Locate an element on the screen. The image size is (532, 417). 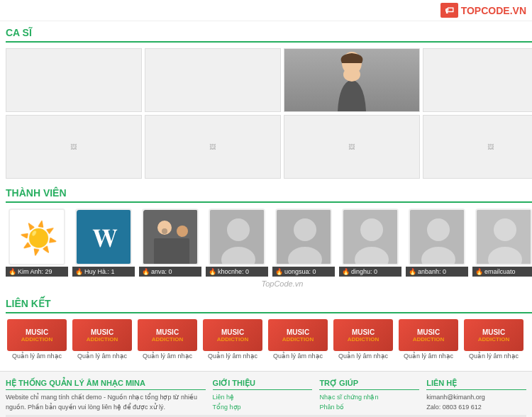
member-item: 🔥 anva: 0 is located at coordinates (170, 243).